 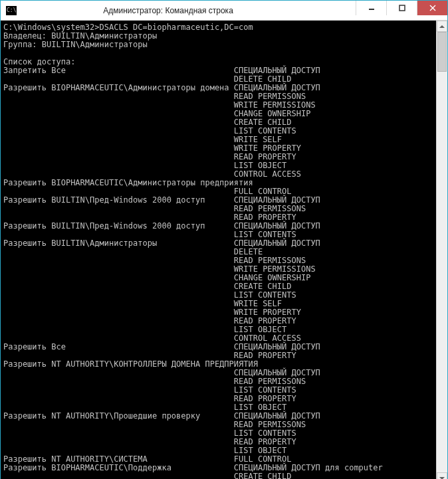 What do you see at coordinates (442, 27) in the screenshot?
I see `chevron-up-icon` at bounding box center [442, 27].